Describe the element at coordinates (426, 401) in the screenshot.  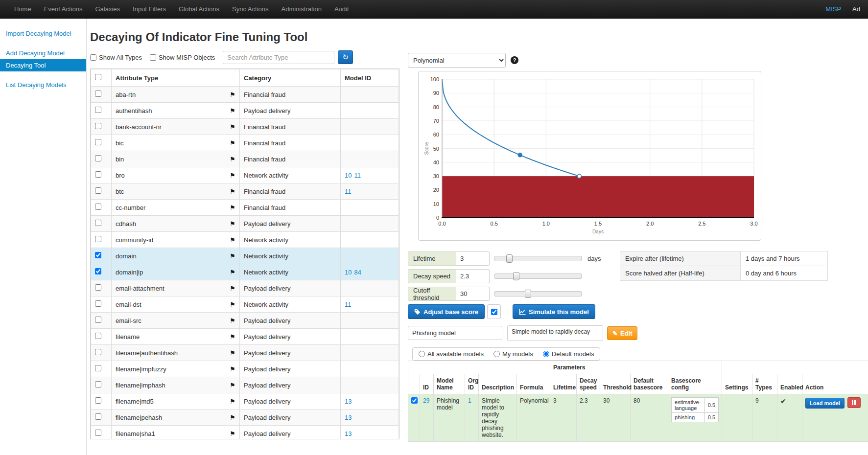
I see `model-id-link: 29` at that location.